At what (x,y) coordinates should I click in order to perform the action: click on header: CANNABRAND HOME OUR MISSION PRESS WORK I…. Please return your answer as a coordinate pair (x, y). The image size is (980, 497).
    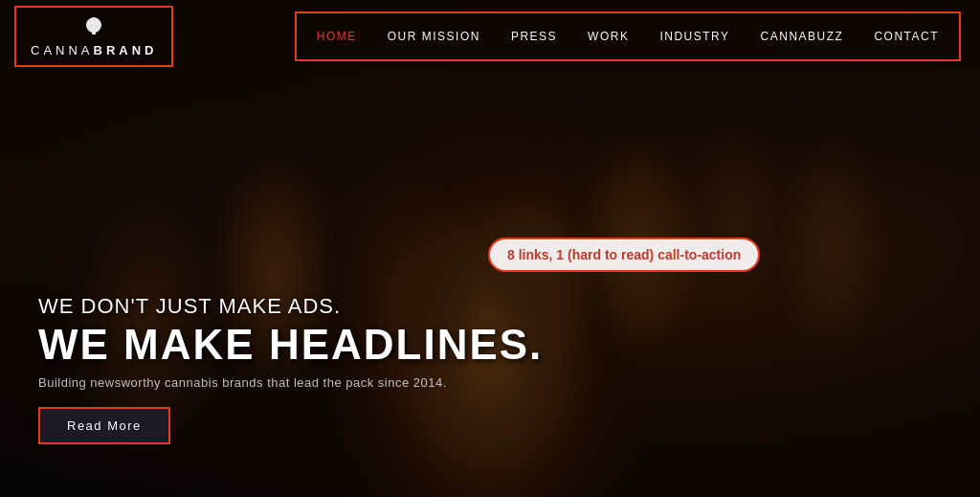
    Looking at the image, I should click on (490, 36).